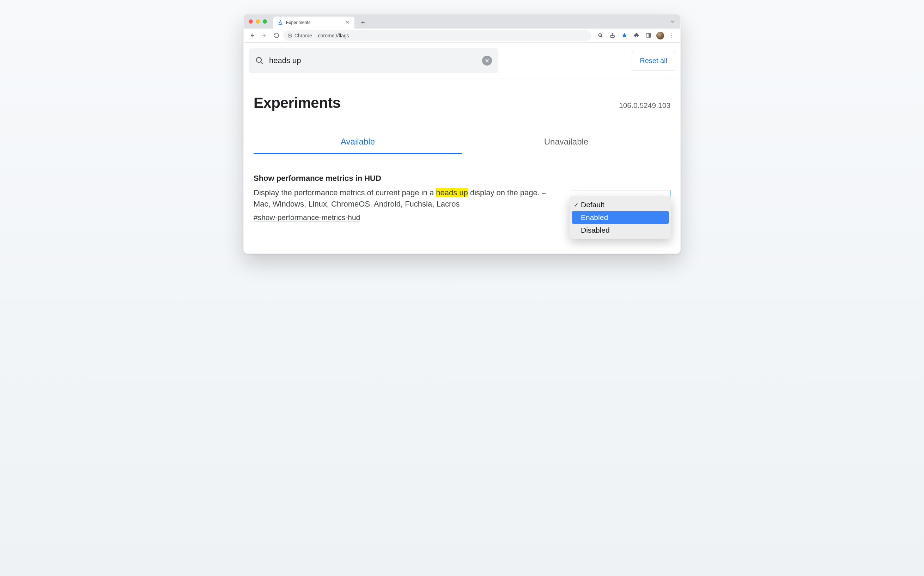 This screenshot has height=576, width=924. I want to click on tab-overflow-button, so click(673, 21).